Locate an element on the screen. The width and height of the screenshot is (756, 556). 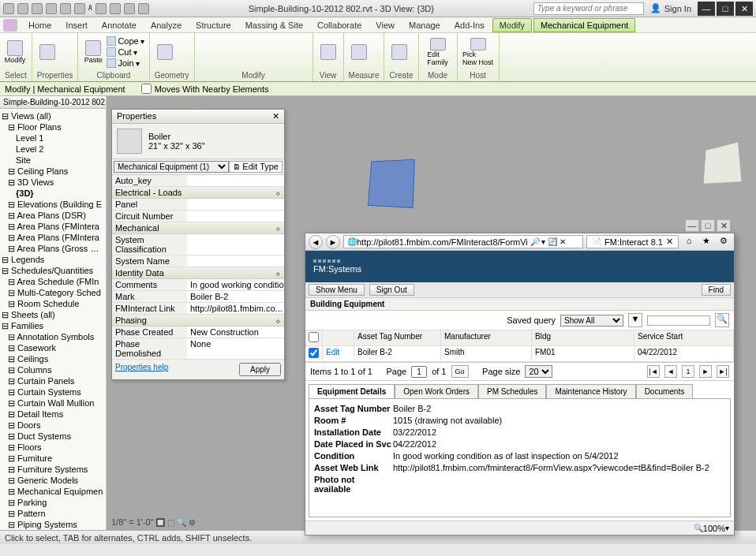
tab-modify: Modify is located at coordinates (512, 25).